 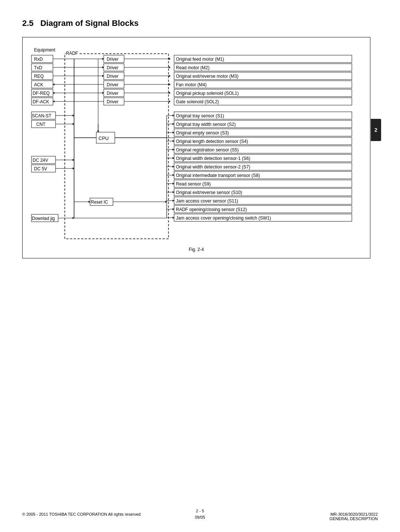 What do you see at coordinates (43, 218) in the screenshot?
I see `svg-text: Downlad jig` at bounding box center [43, 218].